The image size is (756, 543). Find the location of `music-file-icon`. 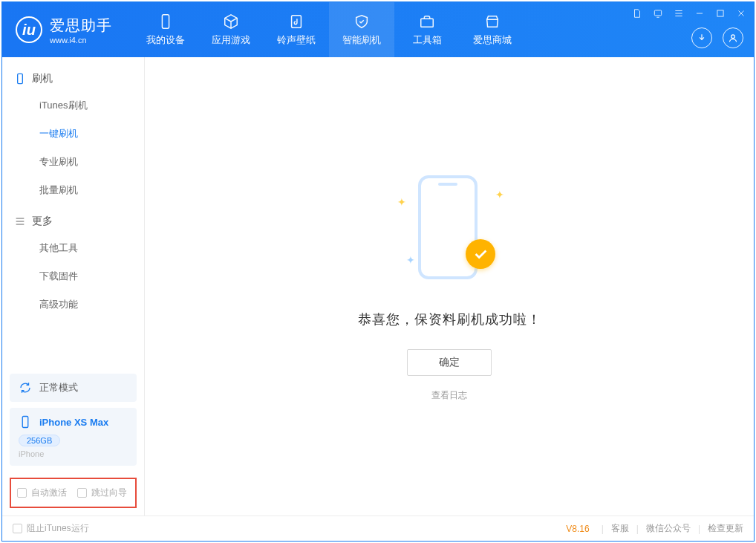

music-file-icon is located at coordinates (296, 22).